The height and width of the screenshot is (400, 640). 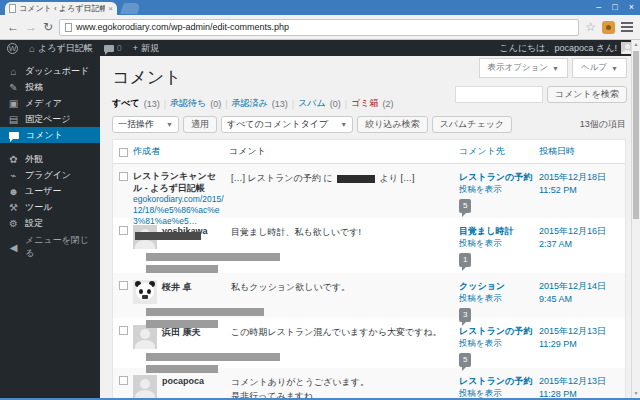 What do you see at coordinates (320, 8) in the screenshot?
I see `browser-titlebar: コメント ‹ よろず日記帳 — W × – □ ×` at bounding box center [320, 8].